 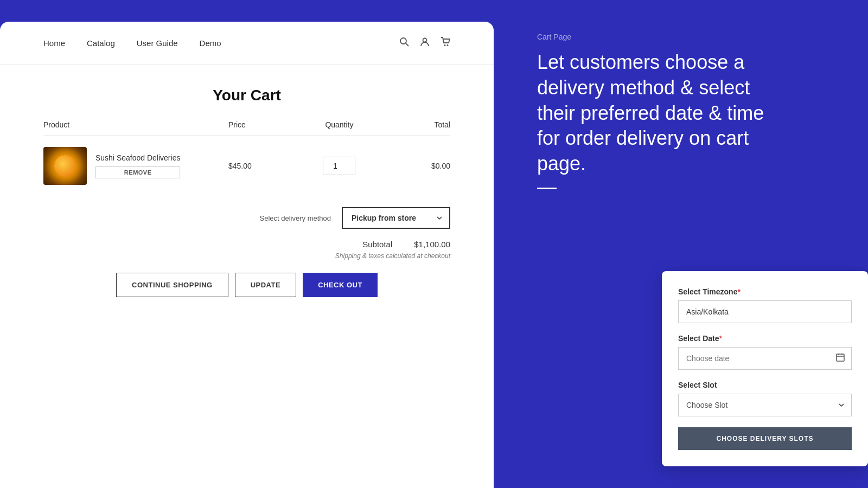 I want to click on timezone-input, so click(x=765, y=312).